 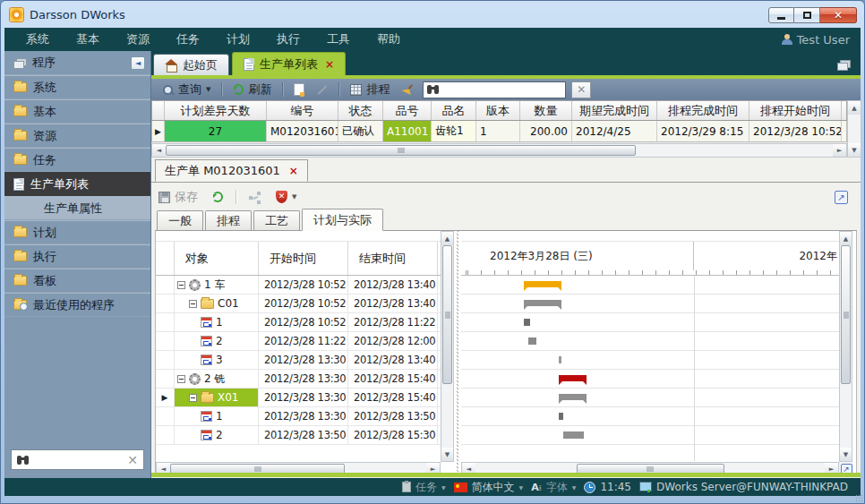 What do you see at coordinates (840, 150) in the screenshot?
I see `scroll-right-button: ►` at bounding box center [840, 150].